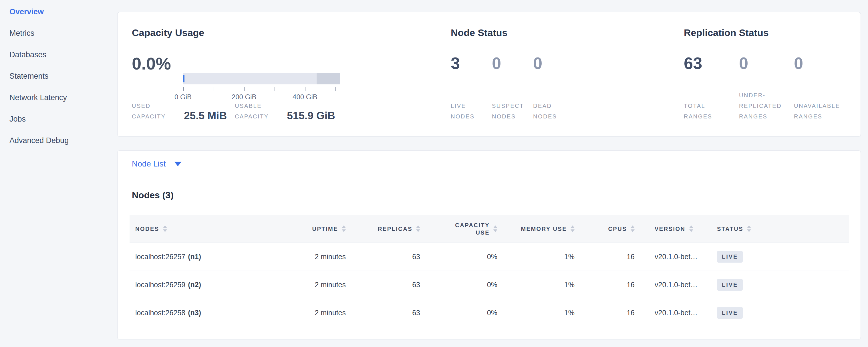  Describe the element at coordinates (61, 82) in the screenshot. I see `sidebar: OverviewMetricsDatabasesStatementsNetwor…` at that location.